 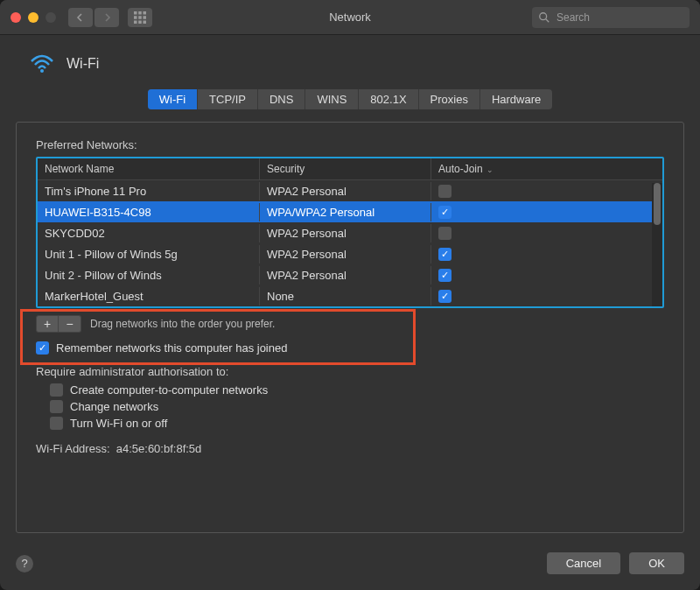 I want to click on add-network-button: +, so click(x=47, y=324).